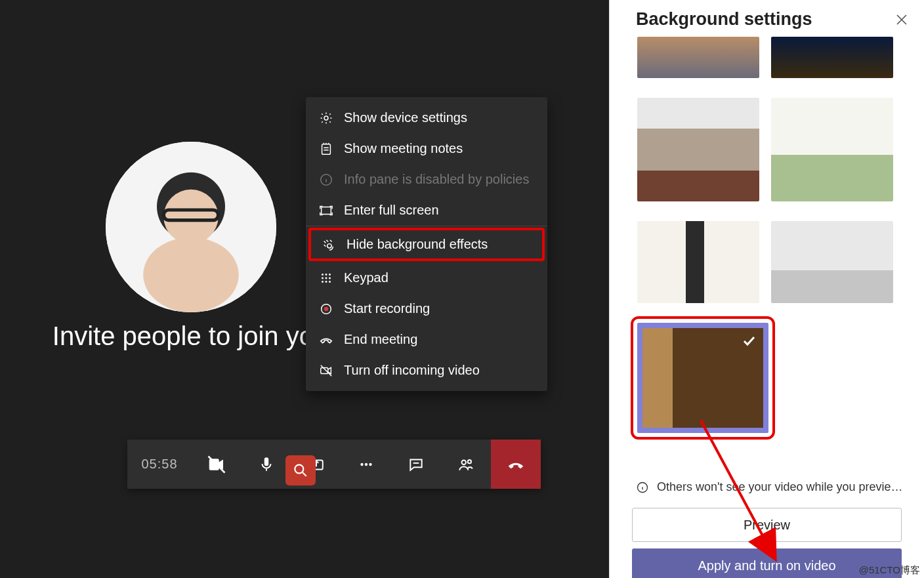  Describe the element at coordinates (724, 20) in the screenshot. I see `panel-title: Background settings` at that location.